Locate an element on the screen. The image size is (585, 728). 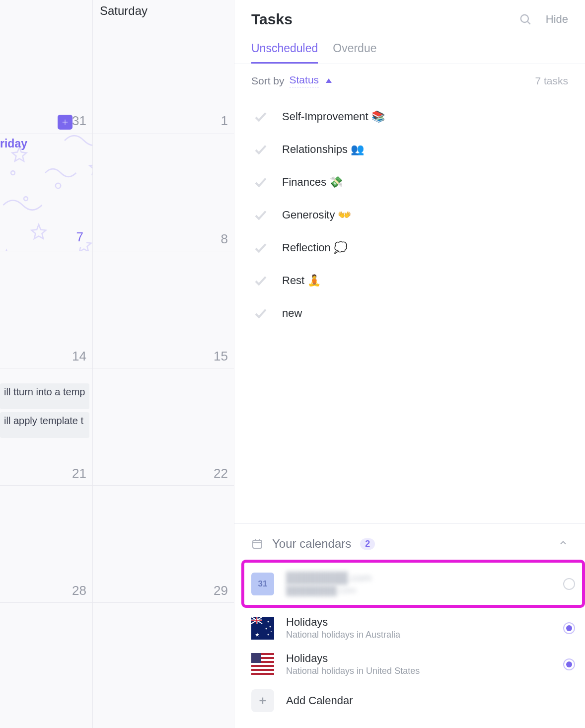
sort-dropdown: Status is located at coordinates (304, 80).